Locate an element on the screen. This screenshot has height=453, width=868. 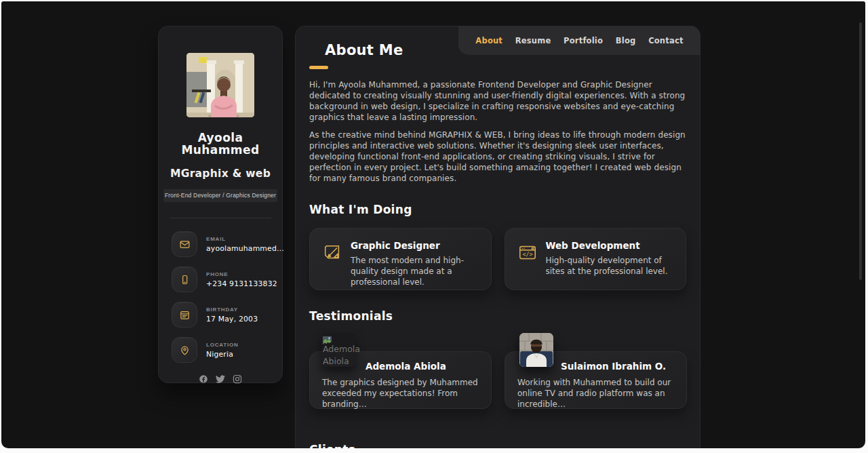
contact-value-location: Nigeria is located at coordinates (222, 354).